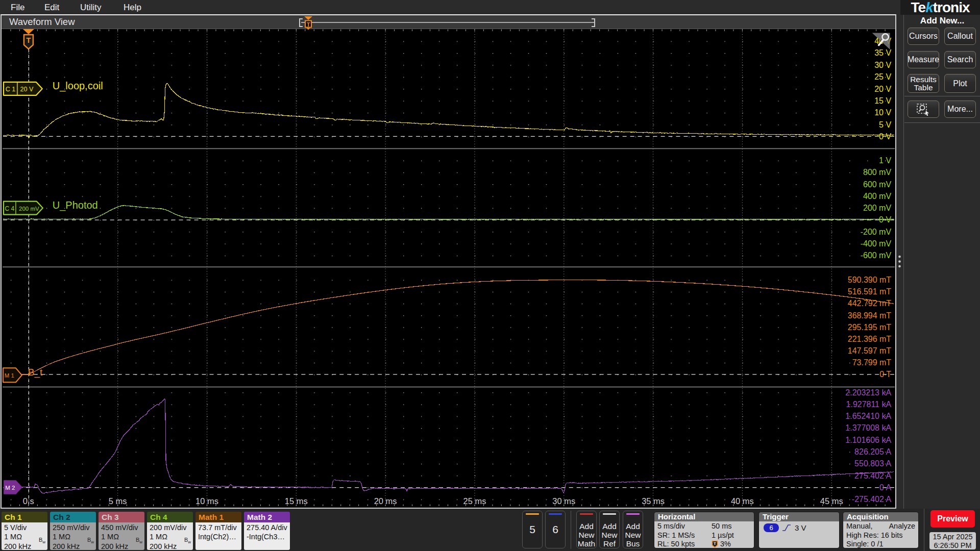 The height and width of the screenshot is (551, 980). What do you see at coordinates (883, 112) in the screenshot?
I see `svg-text: 10 V` at bounding box center [883, 112].